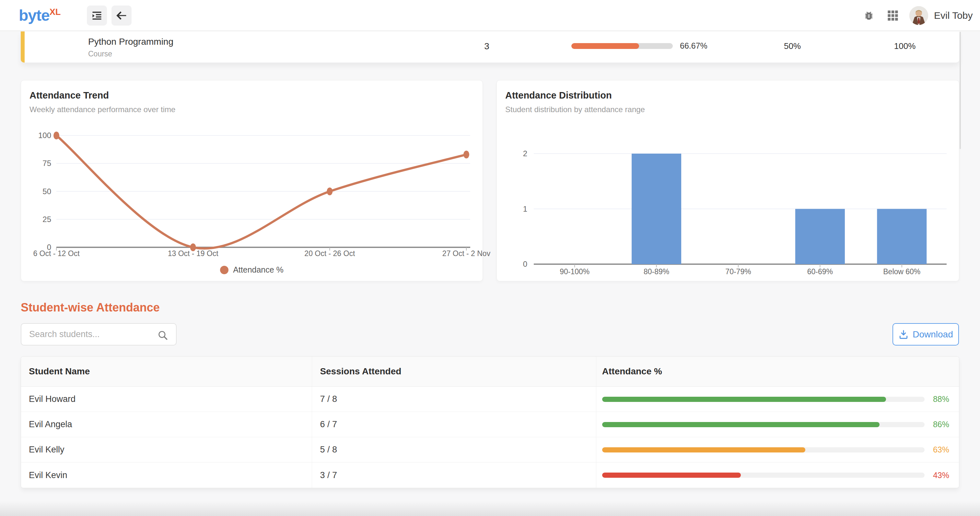  What do you see at coordinates (330, 253) in the screenshot?
I see `svg-text: 20 Oct - 26 Oct` at bounding box center [330, 253].